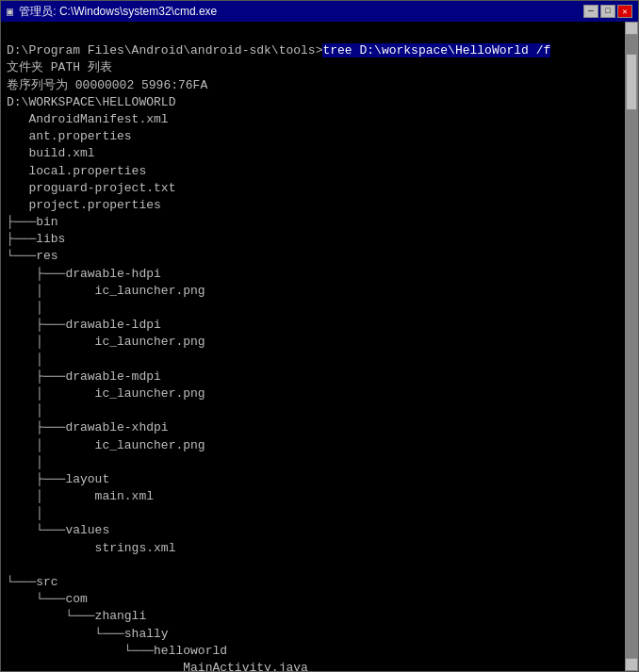 This screenshot has height=672, width=639. Describe the element at coordinates (58, 479) in the screenshot. I see `tree-layout: ├───layout` at that location.